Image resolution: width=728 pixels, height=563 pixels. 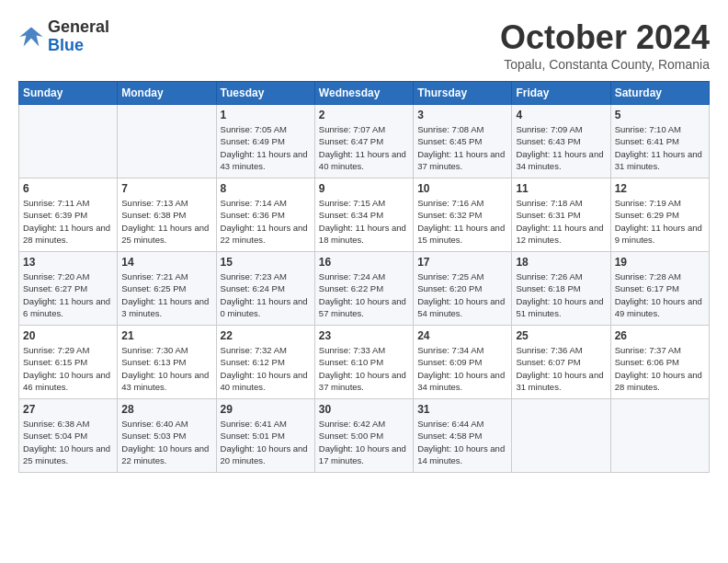 I want to click on day-cell: 17Sunrise: 7:25 AM Sunset: 6:20 PM Dayli…, so click(x=463, y=289).